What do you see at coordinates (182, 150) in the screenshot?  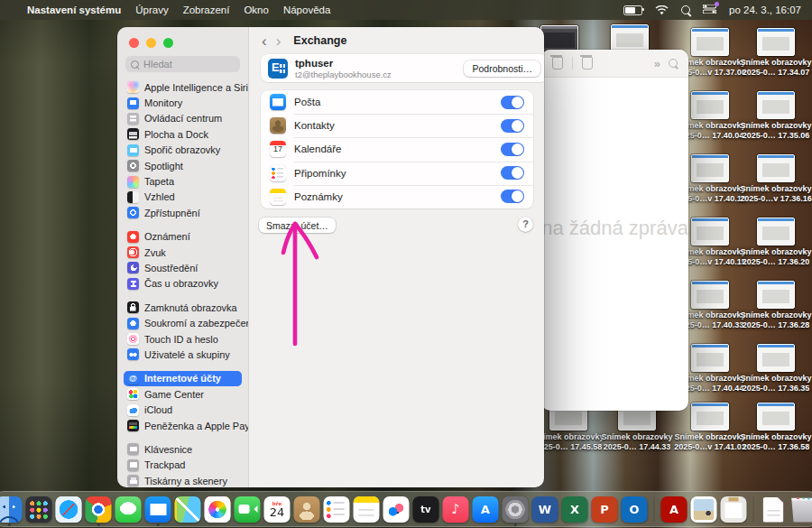 I see `sidebar-item-sporic: Spořič obrazovky` at bounding box center [182, 150].